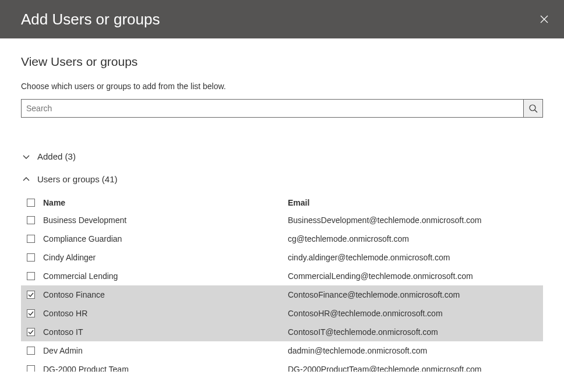 The image size is (564, 392). Describe the element at coordinates (533, 108) in the screenshot. I see `search-icon` at that location.